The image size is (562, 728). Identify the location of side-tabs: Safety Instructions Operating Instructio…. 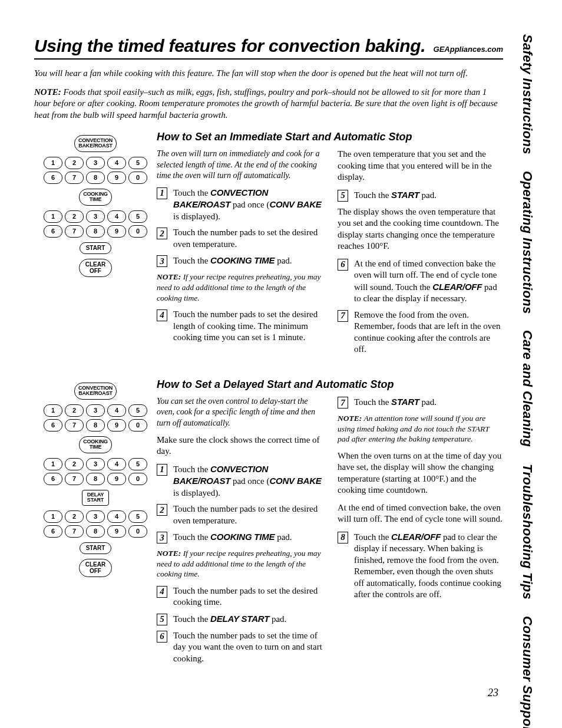
(527, 381).